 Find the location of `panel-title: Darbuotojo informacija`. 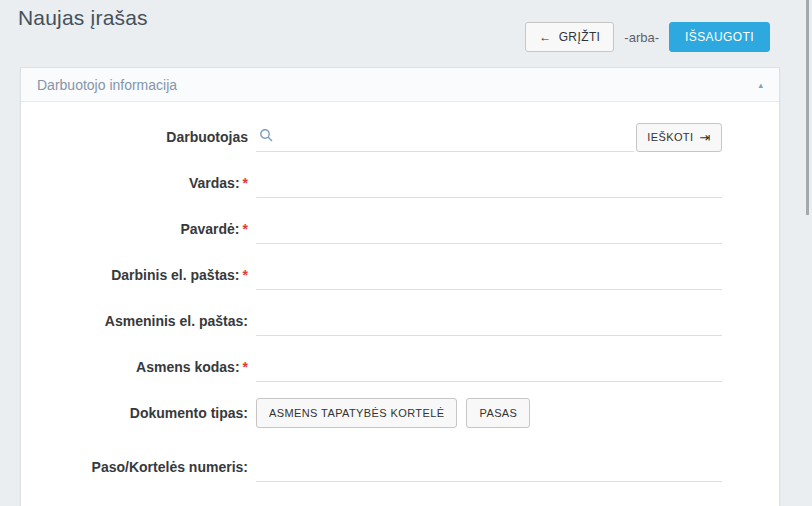

panel-title: Darbuotojo informacija is located at coordinates (107, 85).